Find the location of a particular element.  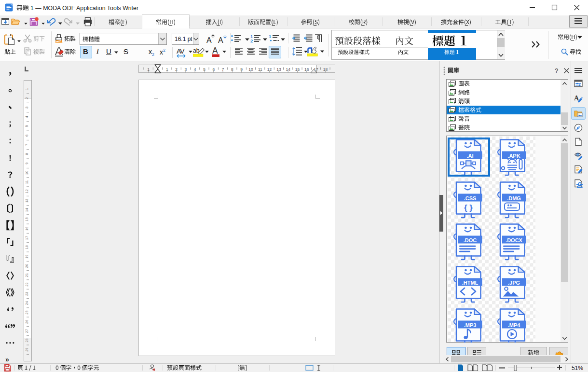

svg-text: 21 is located at coordinates (27, 275).